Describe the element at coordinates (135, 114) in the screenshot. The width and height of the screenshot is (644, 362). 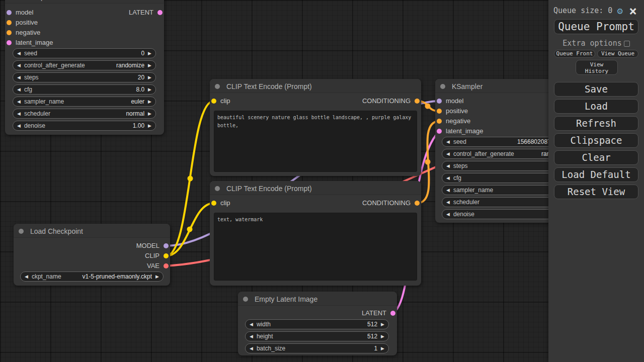
I see `widget-value: normal` at that location.